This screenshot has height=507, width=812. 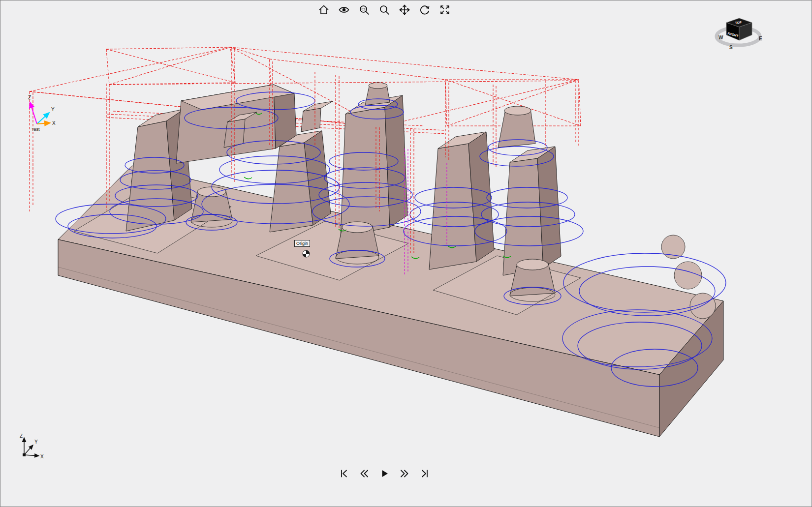 What do you see at coordinates (739, 30) in the screenshot?
I see `view-cube-body: TOP FRONT` at bounding box center [739, 30].